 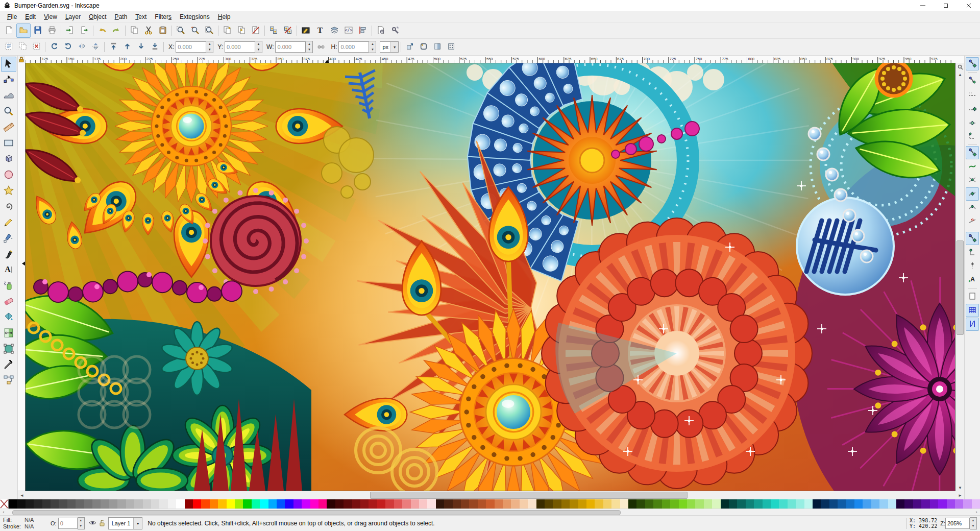 What do you see at coordinates (84, 31) in the screenshot?
I see `export-button` at bounding box center [84, 31].